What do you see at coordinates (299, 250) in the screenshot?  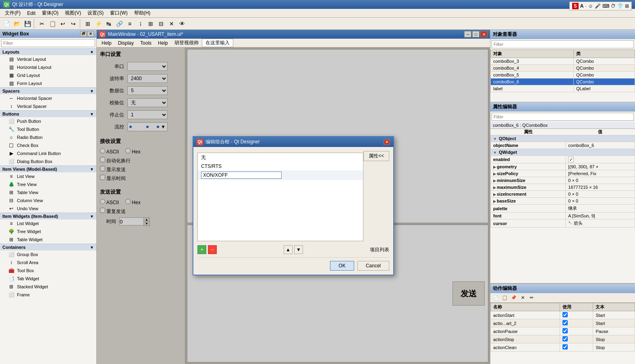 I see `dialog-move-down-btn: ▼` at bounding box center [299, 250].